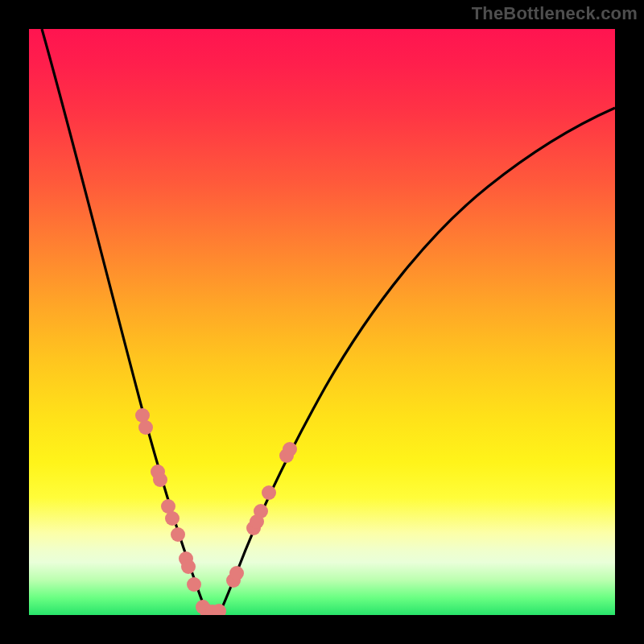  I want to click on scatter-points, so click(216, 512).